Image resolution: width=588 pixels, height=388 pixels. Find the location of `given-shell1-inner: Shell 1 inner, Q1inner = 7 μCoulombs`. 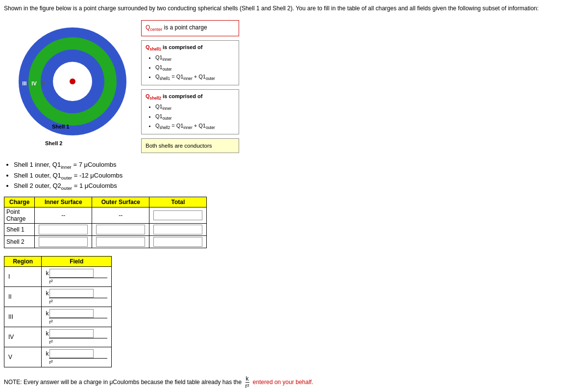

given-shell1-inner: Shell 1 inner, Q1inner = 7 μCoulombs is located at coordinates (299, 165).